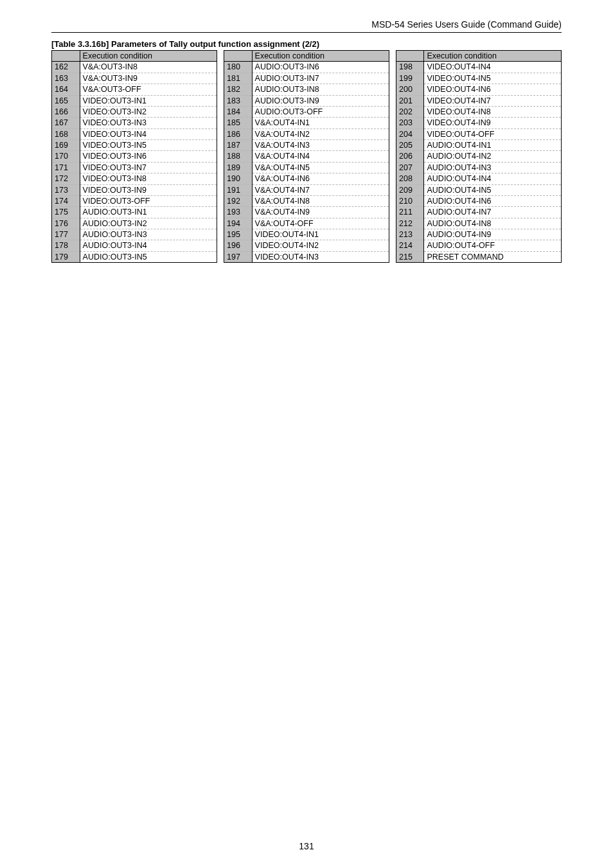 Image resolution: width=613 pixels, height=868 pixels. What do you see at coordinates (135, 167) in the screenshot?
I see `table-row: 171VIDEO:OUT3-IN7` at bounding box center [135, 167].